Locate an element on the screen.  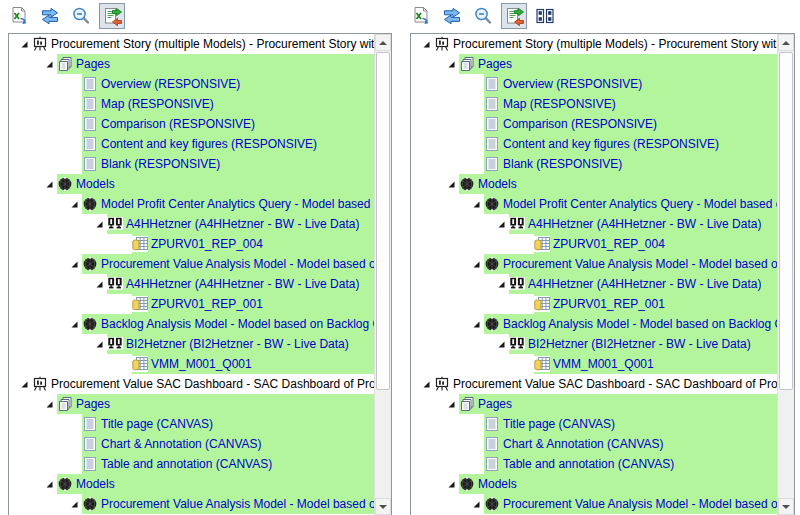
page-icon is located at coordinates (90, 424).